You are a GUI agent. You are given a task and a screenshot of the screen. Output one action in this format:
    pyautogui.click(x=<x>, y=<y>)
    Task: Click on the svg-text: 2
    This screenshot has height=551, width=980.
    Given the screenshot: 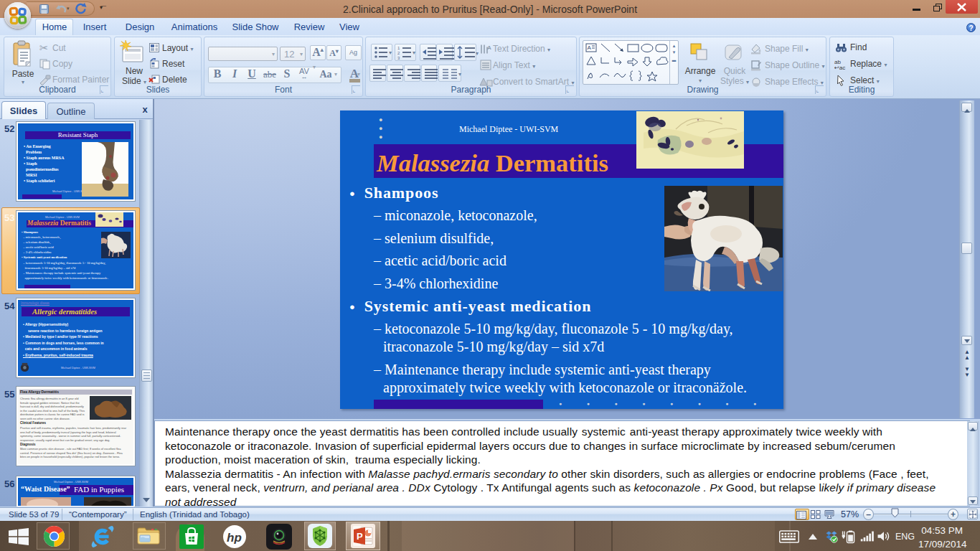 What is the action you would take?
    pyautogui.click(x=399, y=53)
    